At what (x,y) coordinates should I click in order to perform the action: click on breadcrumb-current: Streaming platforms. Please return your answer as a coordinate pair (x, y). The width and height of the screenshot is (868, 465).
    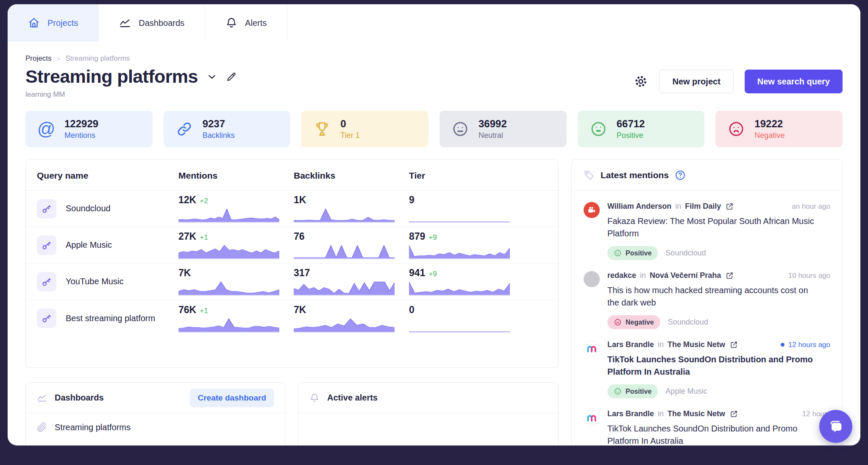
    Looking at the image, I should click on (97, 59).